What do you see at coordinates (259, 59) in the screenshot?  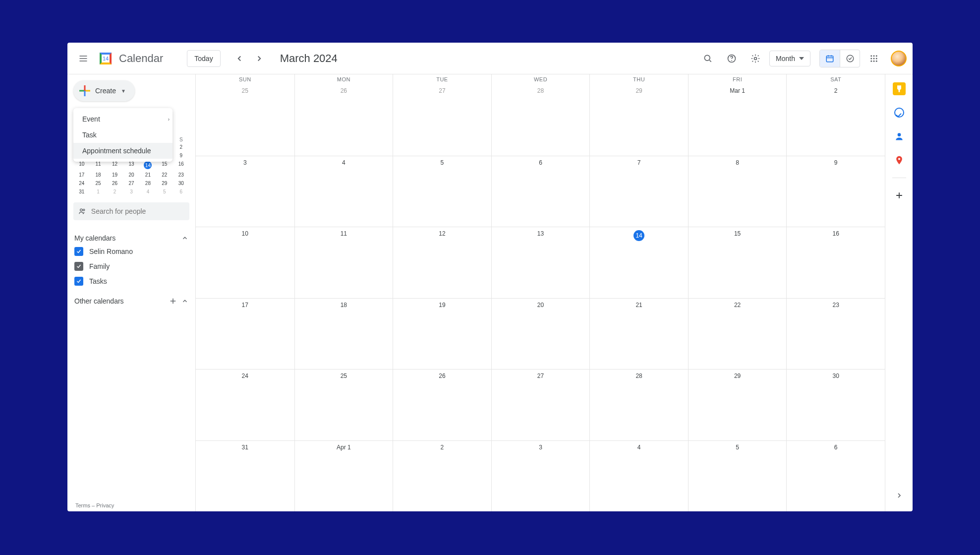 I see `next-month-button` at bounding box center [259, 59].